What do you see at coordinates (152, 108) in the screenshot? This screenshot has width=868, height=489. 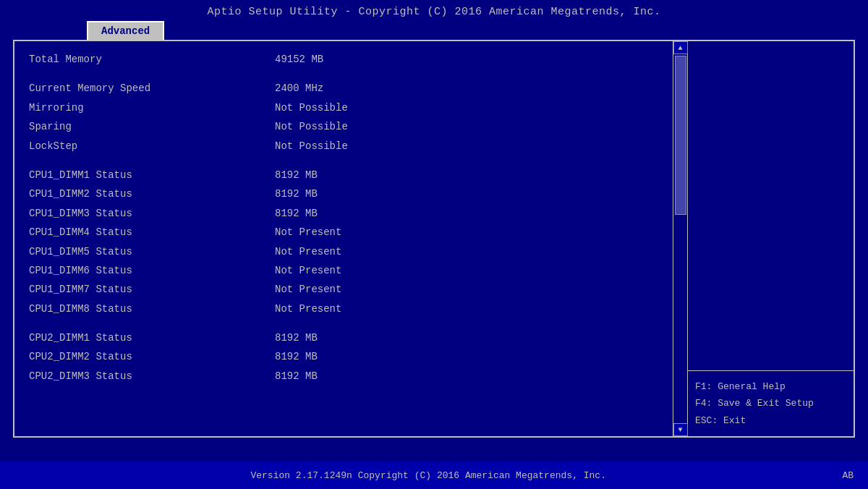 I see `row-label: Mirroring` at bounding box center [152, 108].